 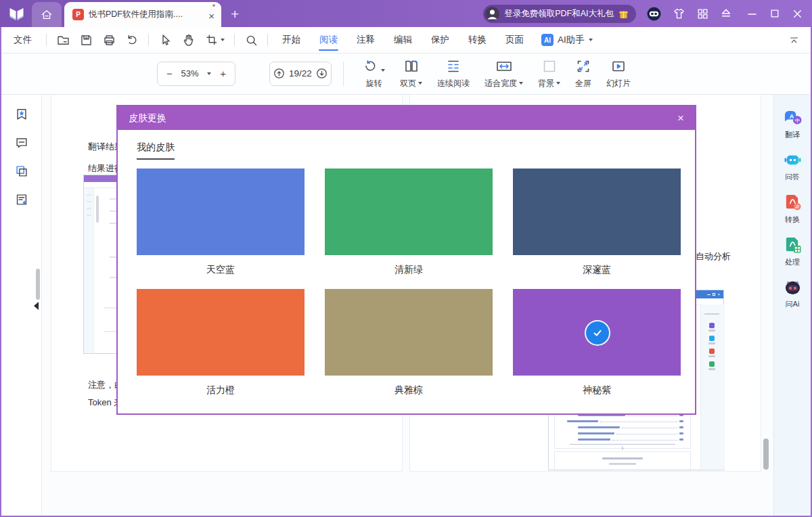 What do you see at coordinates (221, 391) in the screenshot?
I see `skin-name: 活力橙` at bounding box center [221, 391].